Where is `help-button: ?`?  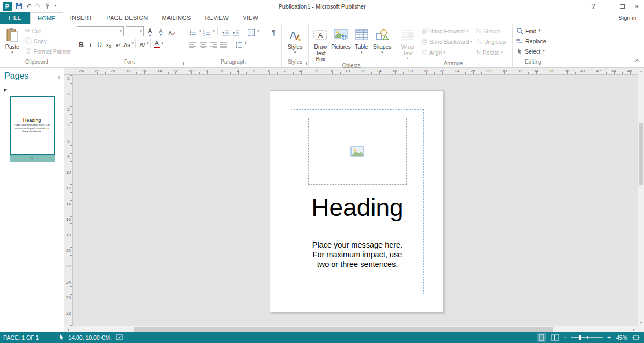 help-button: ? is located at coordinates (594, 6).